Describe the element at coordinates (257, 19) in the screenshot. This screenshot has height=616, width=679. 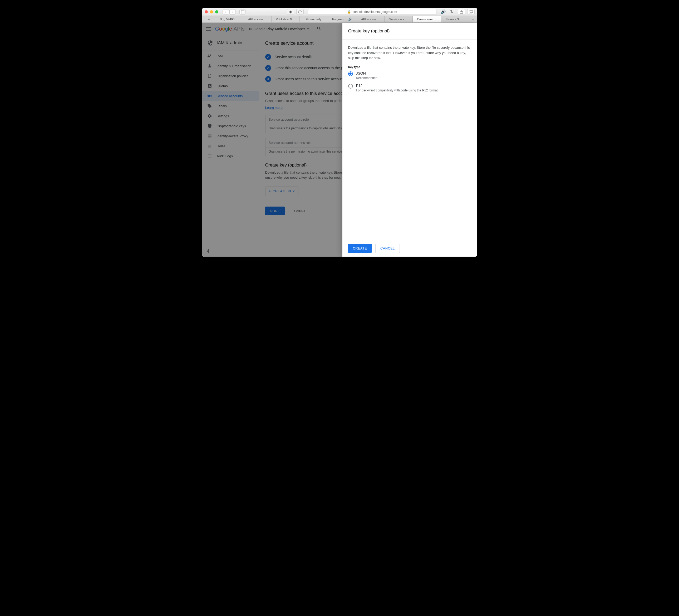
I see `tab-api1: API access…` at that location.